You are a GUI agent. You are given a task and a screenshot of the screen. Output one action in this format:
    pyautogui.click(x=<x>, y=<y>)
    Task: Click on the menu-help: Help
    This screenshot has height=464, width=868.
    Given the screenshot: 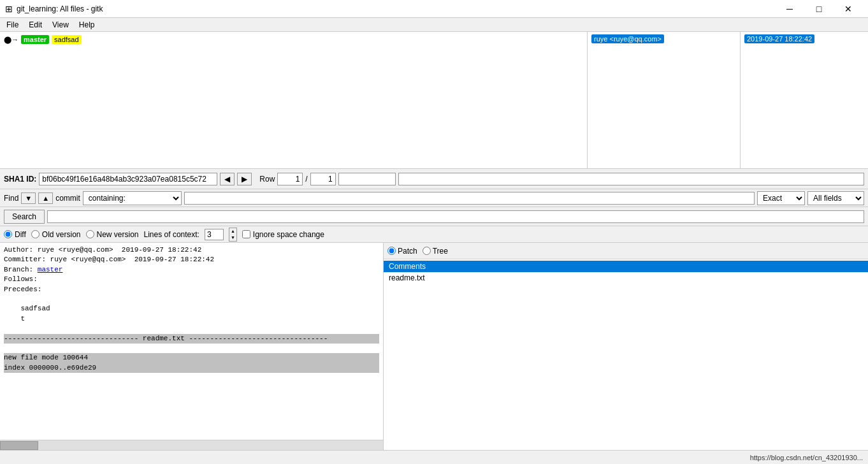 What is the action you would take?
    pyautogui.click(x=87, y=25)
    